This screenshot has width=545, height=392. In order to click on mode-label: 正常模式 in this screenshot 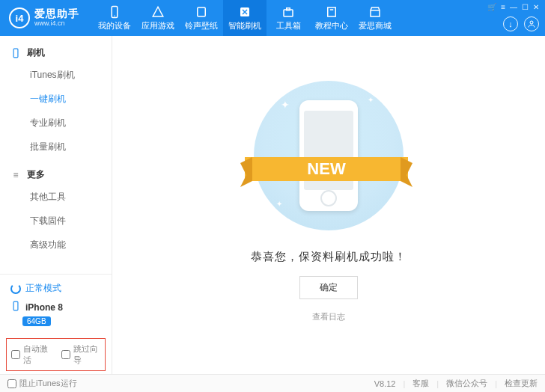, I will do `click(43, 289)`.